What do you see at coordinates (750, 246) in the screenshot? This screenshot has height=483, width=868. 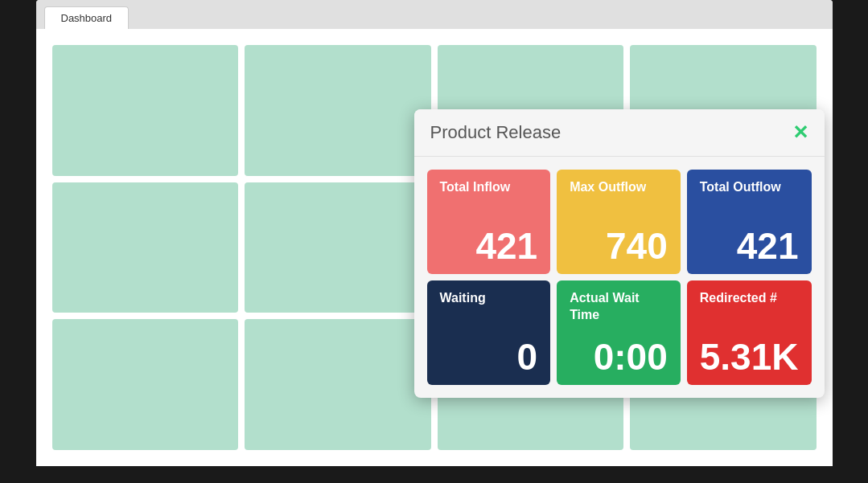 I see `total-outflow-value: 421` at bounding box center [750, 246].